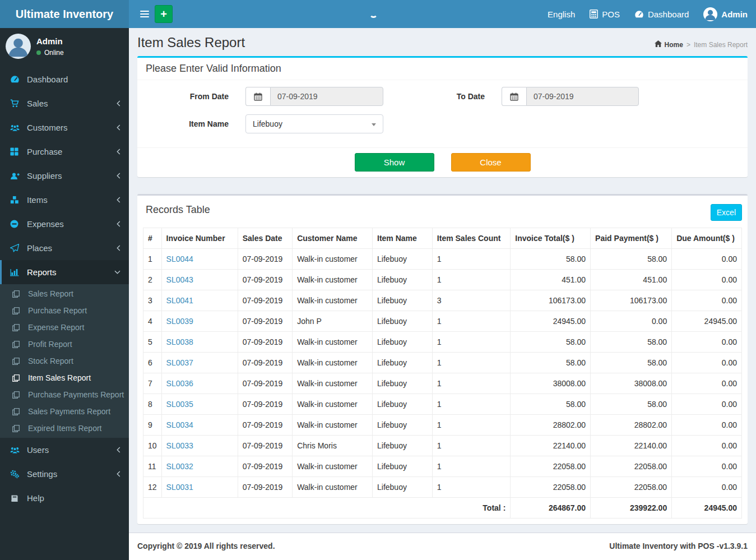 This screenshot has width=756, height=560. What do you see at coordinates (145, 14) in the screenshot?
I see `sidebar-toggle-button` at bounding box center [145, 14].